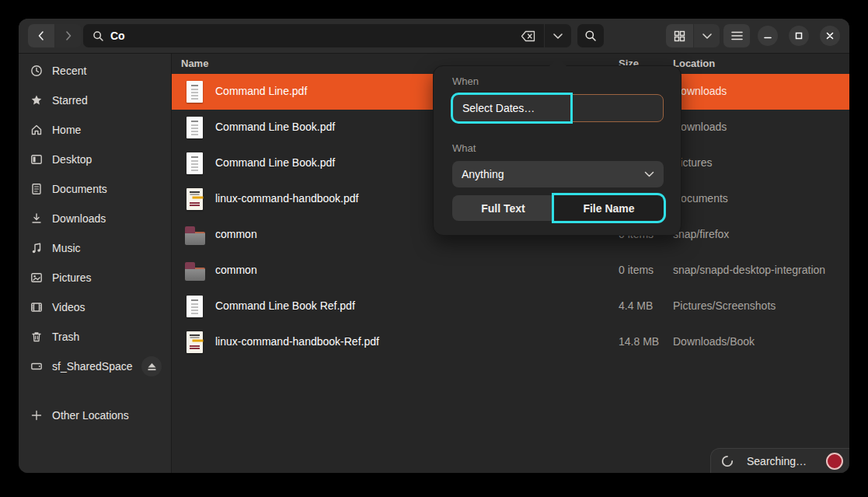 This screenshot has height=497, width=868. I want to click on grid-view-button, so click(679, 36).